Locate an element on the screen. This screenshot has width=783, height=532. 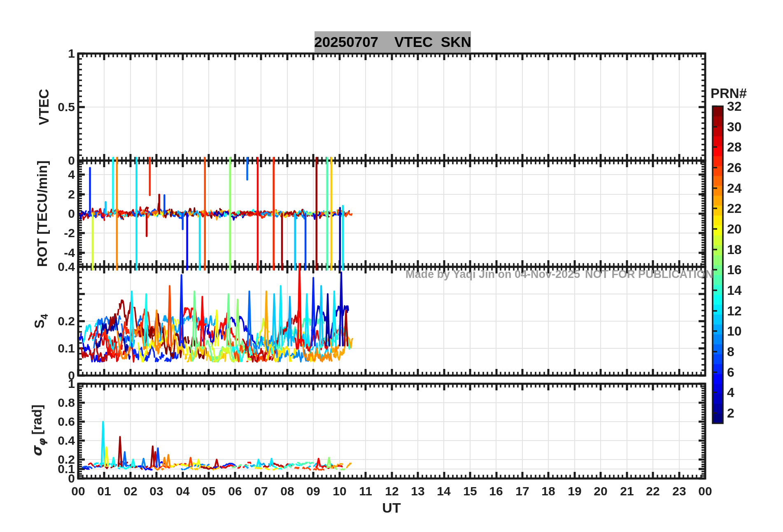
watermark-made-by: Made by Yaqi Jin on 04-Nov-2025 is located at coordinates (493, 274).